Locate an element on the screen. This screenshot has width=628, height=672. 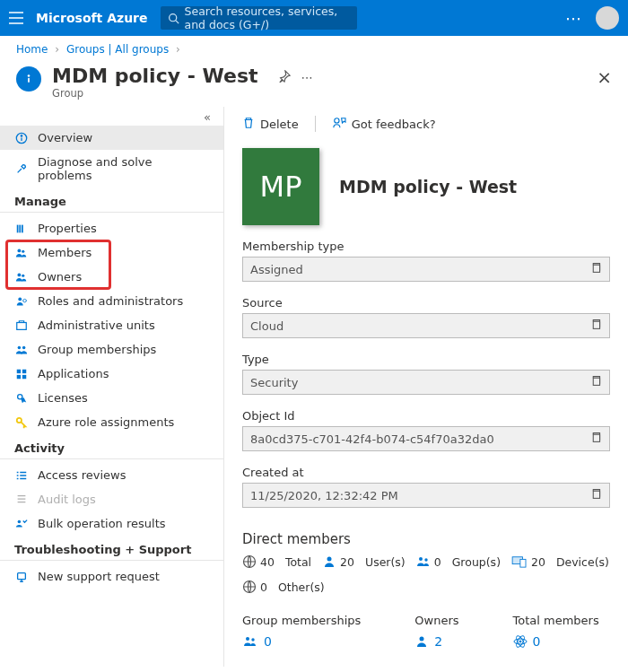
group-memberships-icon is located at coordinates (22, 350).